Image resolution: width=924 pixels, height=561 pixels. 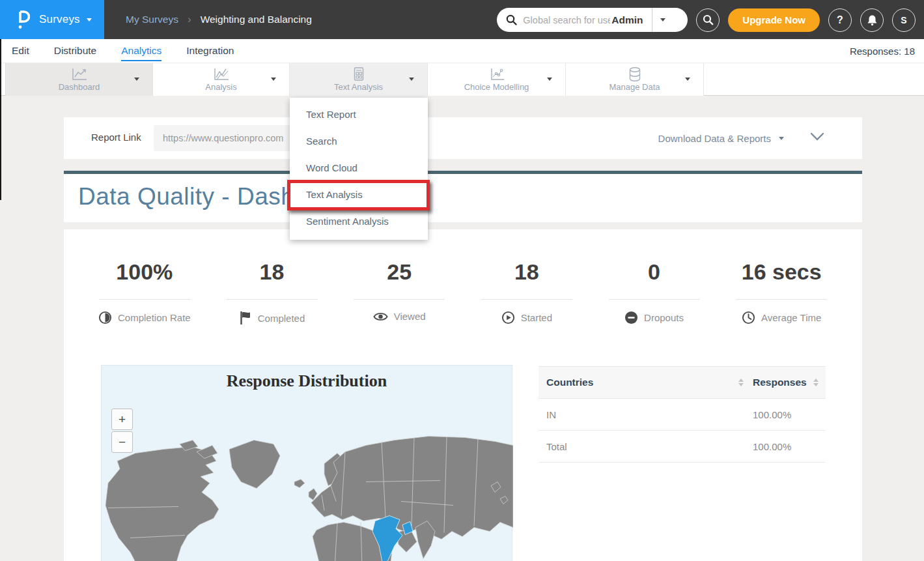 What do you see at coordinates (359, 79) in the screenshot?
I see `tab-text-analysis: Text Analysis` at bounding box center [359, 79].